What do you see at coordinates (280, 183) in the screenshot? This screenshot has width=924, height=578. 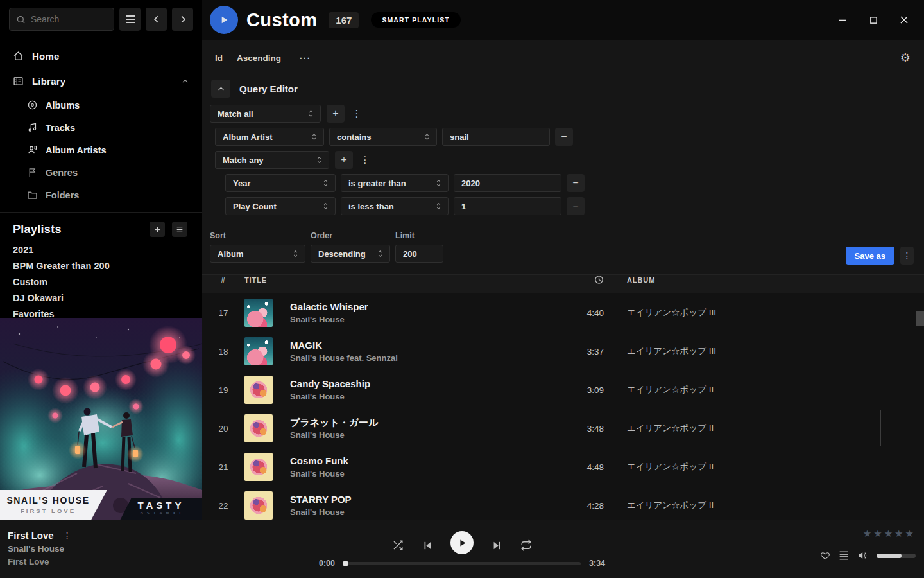 I see `rule-field-select: Year` at bounding box center [280, 183].